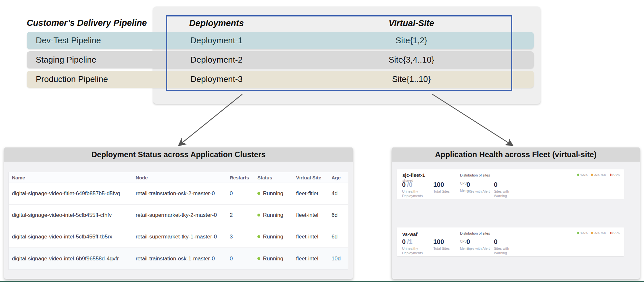 The height and width of the screenshot is (282, 644). Describe the element at coordinates (178, 216) in the screenshot. I see `table-row: digital-signage-video-intel-5cfb455ff-cf…` at that location.